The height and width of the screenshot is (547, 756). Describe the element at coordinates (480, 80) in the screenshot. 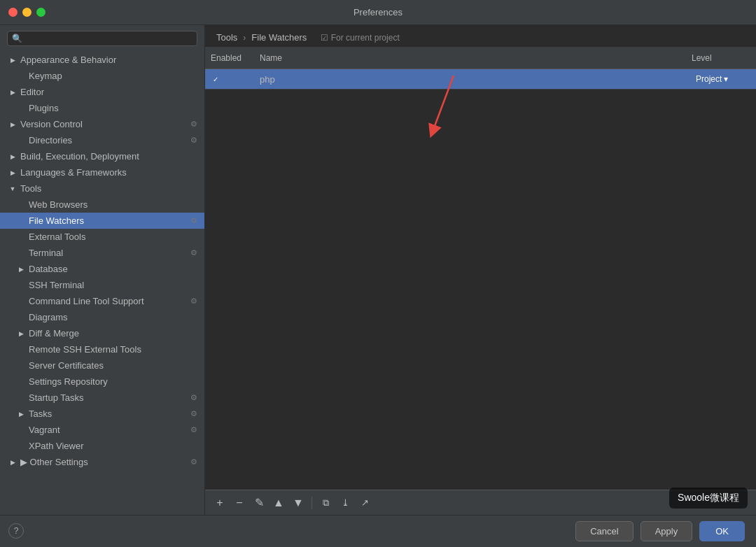

I see `table-row: ✓ php Project ▾` at that location.